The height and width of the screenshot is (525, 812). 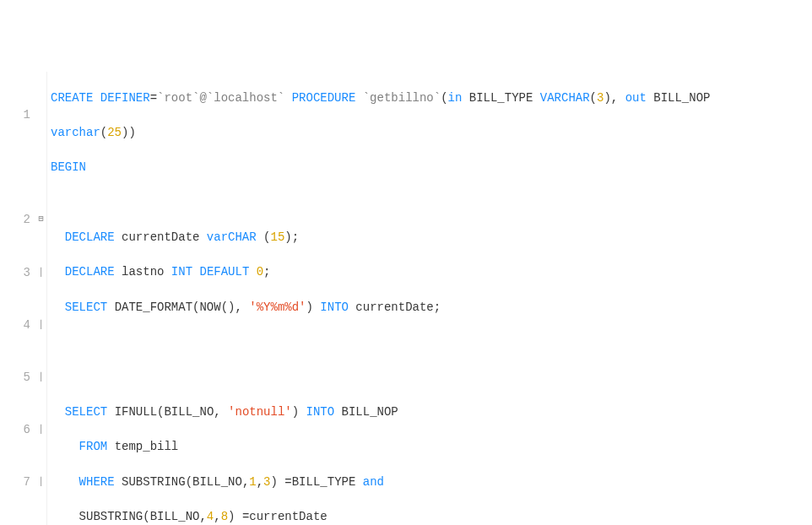 What do you see at coordinates (380, 133) in the screenshot?
I see `code-line: varchar(25))` at bounding box center [380, 133].